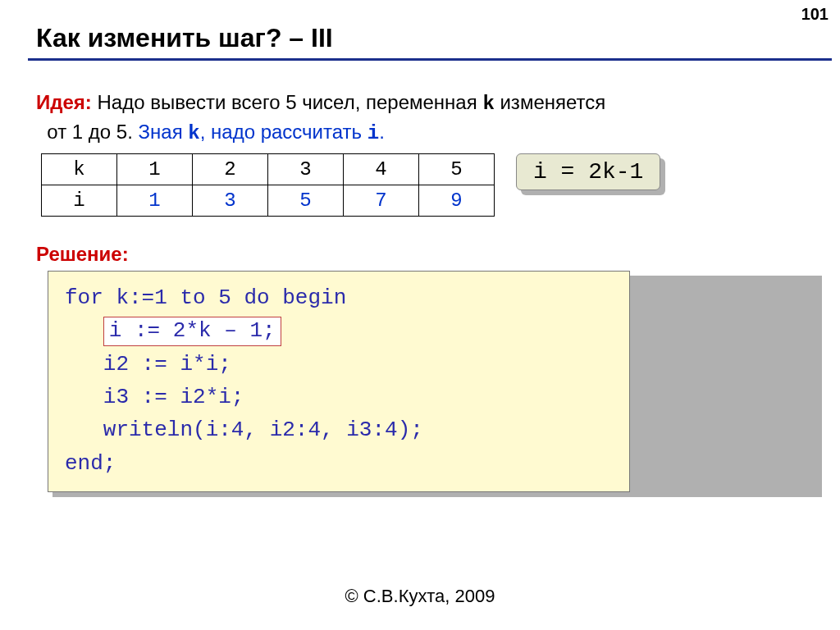  I want to click on idea-accent: Зная, so click(164, 131).